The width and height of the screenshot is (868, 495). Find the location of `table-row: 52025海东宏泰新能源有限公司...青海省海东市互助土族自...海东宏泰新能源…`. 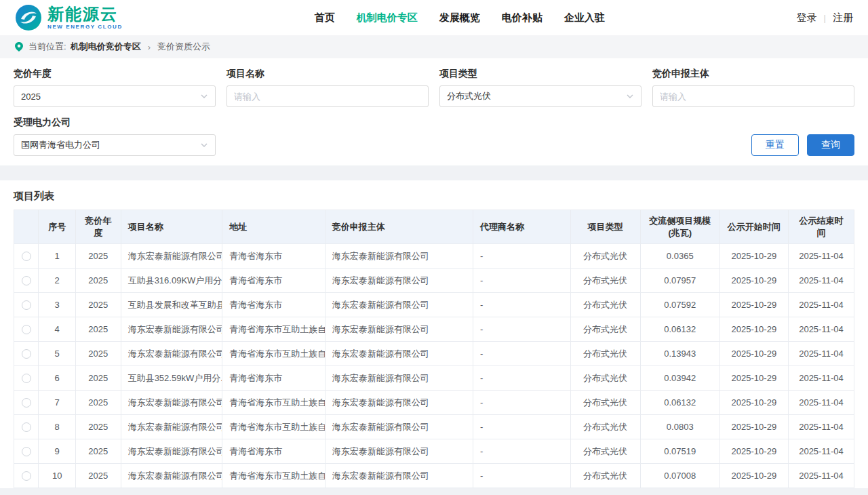

table-row: 52025海东宏泰新能源有限公司...青海省海东市互助土族自...海东宏泰新能源… is located at coordinates (434, 354).